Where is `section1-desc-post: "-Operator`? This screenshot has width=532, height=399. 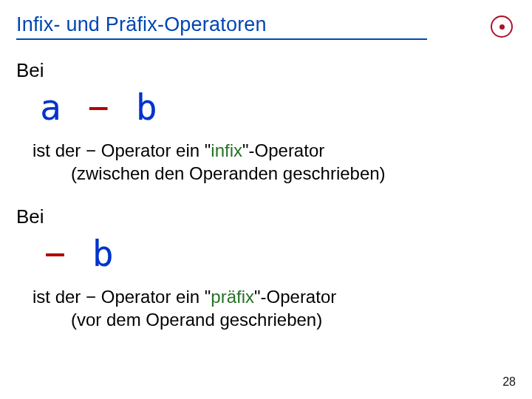
section1-desc-post: "-Operator is located at coordinates (284, 151).